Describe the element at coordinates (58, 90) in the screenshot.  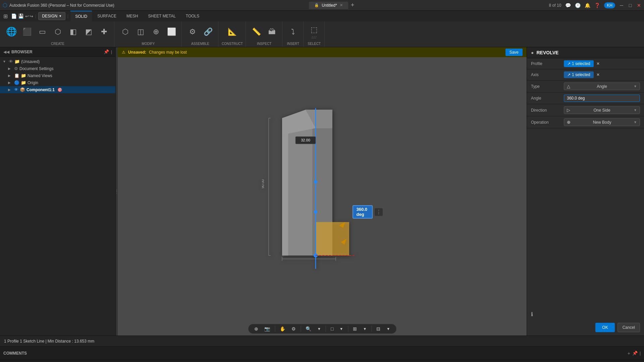
I see `tree-component: ▶ 👁 📦 Component1:1 🎯` at that location.